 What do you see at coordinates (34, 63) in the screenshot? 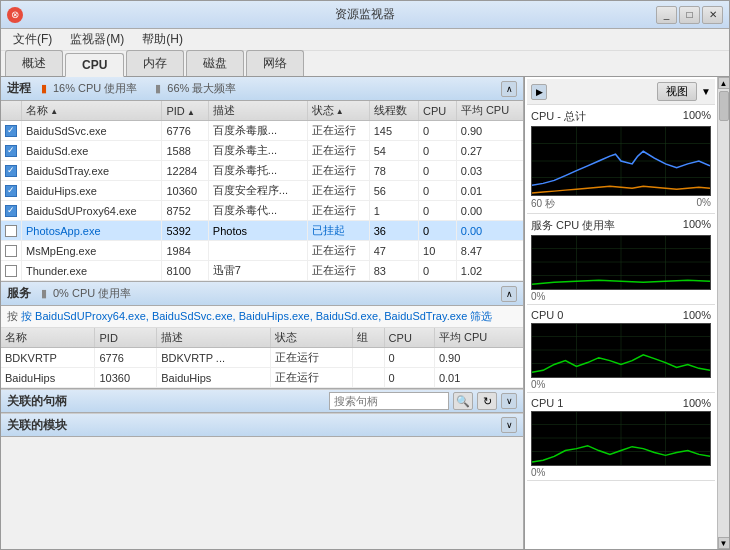
I see `tab-overview: 概述` at bounding box center [34, 63].